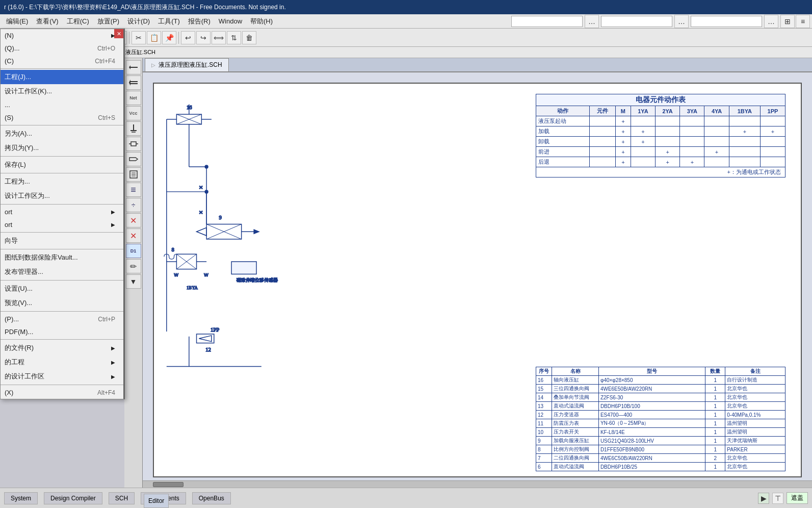 This screenshot has width=812, height=508. Describe the element at coordinates (62, 134) in the screenshot. I see `dm-item-save-as: 另为(A)...` at that location.